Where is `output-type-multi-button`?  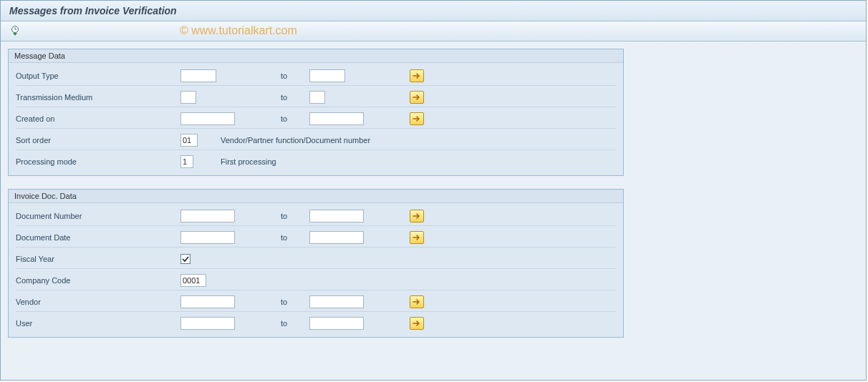
output-type-multi-button is located at coordinates (417, 76).